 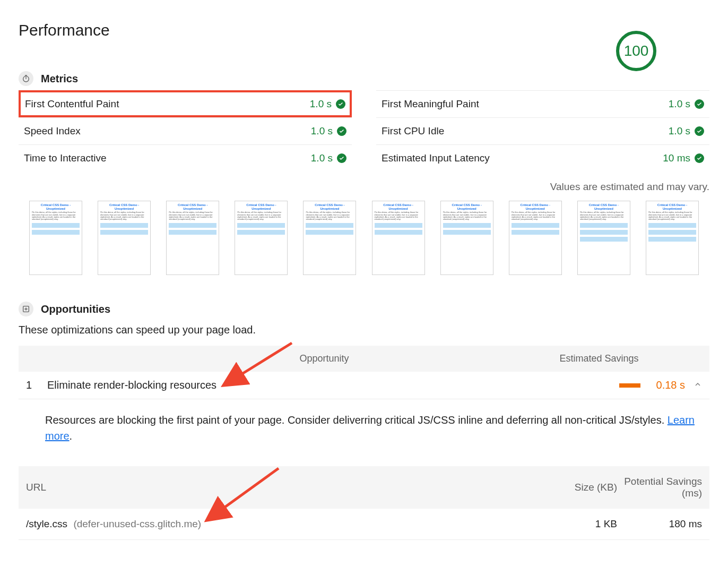 What do you see at coordinates (52, 131) in the screenshot?
I see `metric-label: Speed Index` at bounding box center [52, 131].